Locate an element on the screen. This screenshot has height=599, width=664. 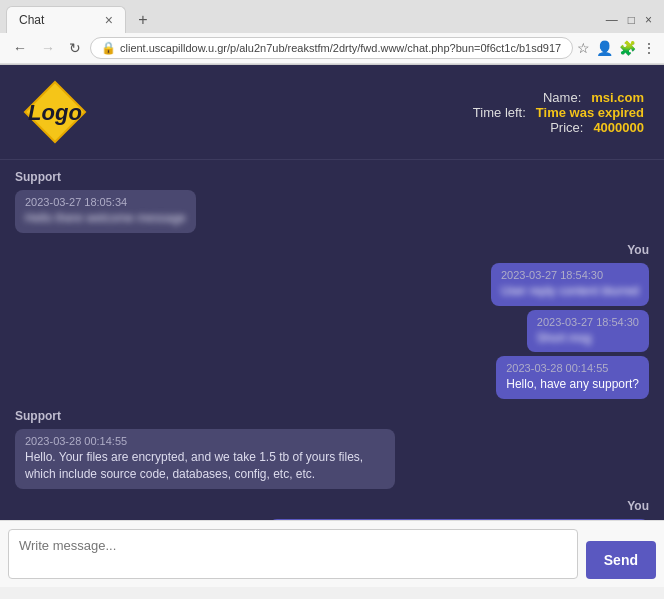
window-controls: — □ × is located at coordinates (632, 20).